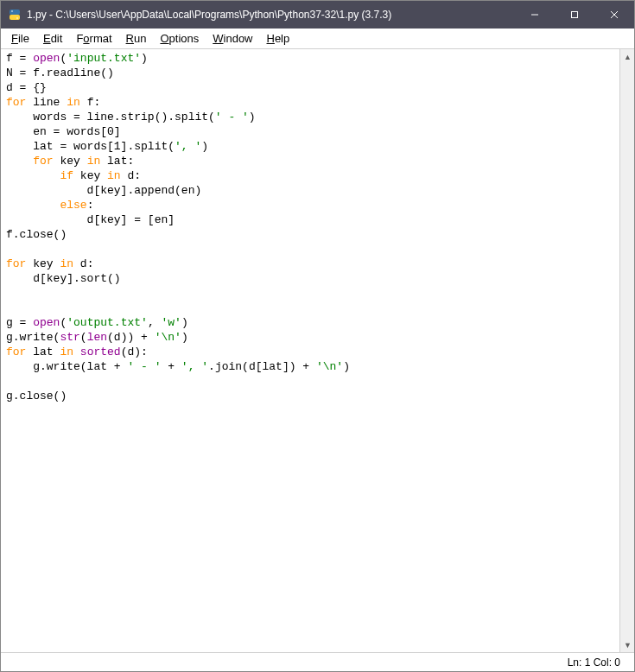 Image resolution: width=635 pixels, height=672 pixels. Describe the element at coordinates (310, 323) in the screenshot. I see `code-line: g = open('output.txt', 'w')` at that location.